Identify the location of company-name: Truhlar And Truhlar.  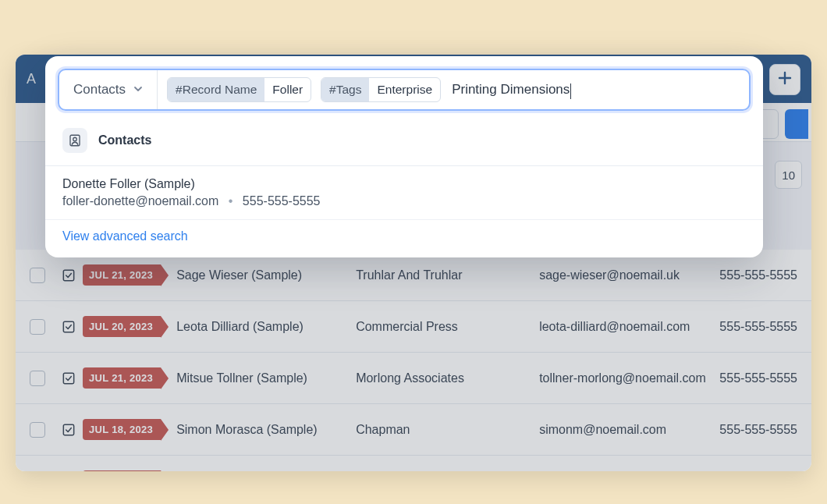
(448, 275).